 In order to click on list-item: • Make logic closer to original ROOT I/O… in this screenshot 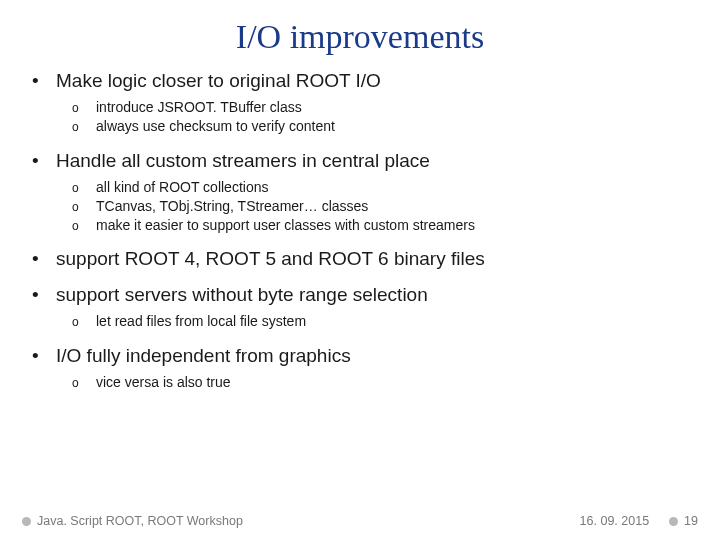, I will do `click(360, 103)`.